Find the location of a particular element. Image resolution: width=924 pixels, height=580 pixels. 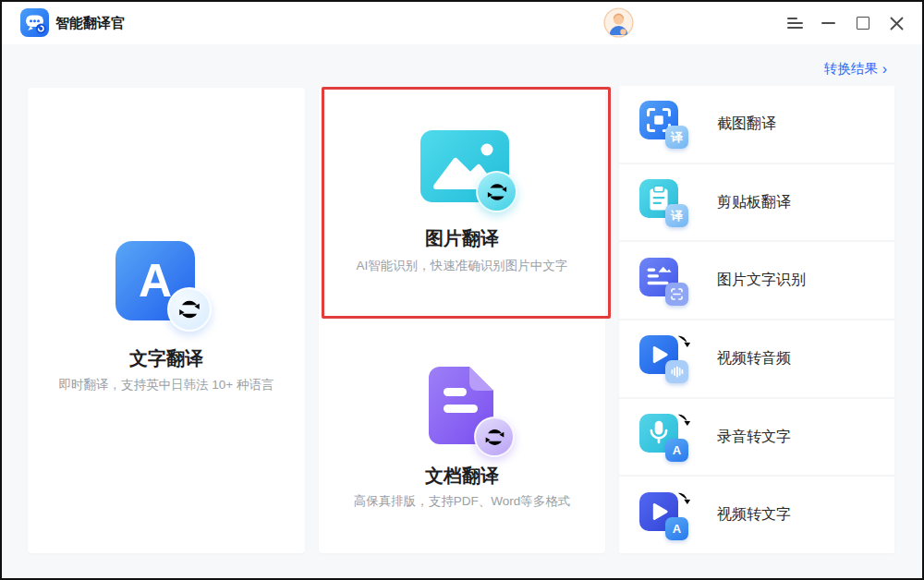

conversion-results-link: 转换结果 › is located at coordinates (856, 68).